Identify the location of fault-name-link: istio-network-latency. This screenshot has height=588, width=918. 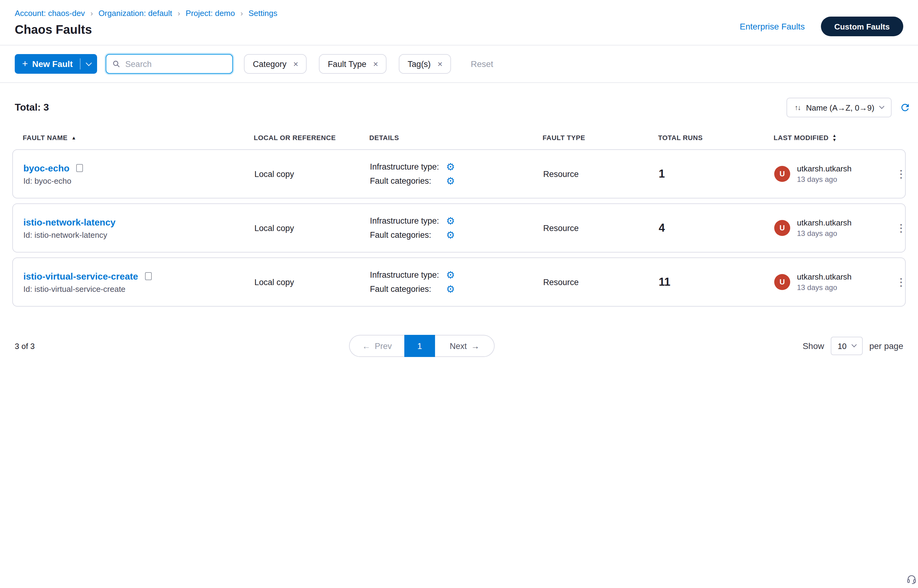
(69, 222).